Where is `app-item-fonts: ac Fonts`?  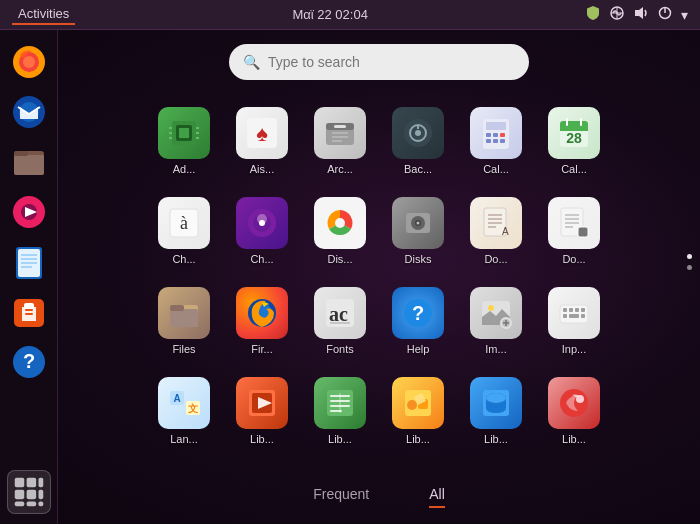
app-item-fonts: ac Fonts is located at coordinates (340, 321).